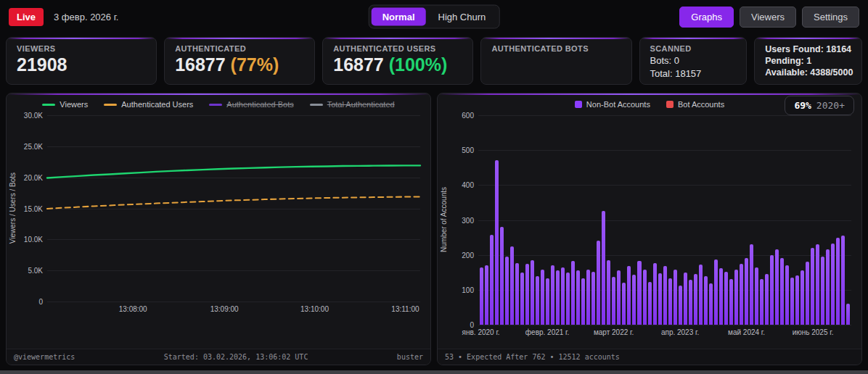 The width and height of the screenshot is (868, 374). What do you see at coordinates (148, 104) in the screenshot?
I see `legend-item-authenticated-users: Authenticated Users` at bounding box center [148, 104].